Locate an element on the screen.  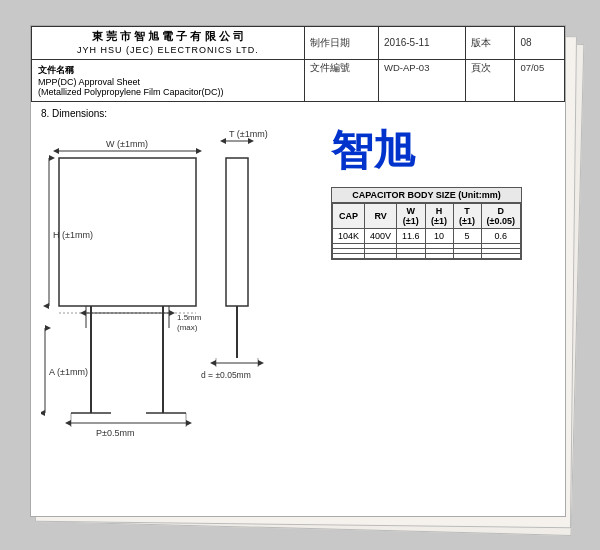
doc-name-label: 文件名稱 is located at coordinates (168, 70).